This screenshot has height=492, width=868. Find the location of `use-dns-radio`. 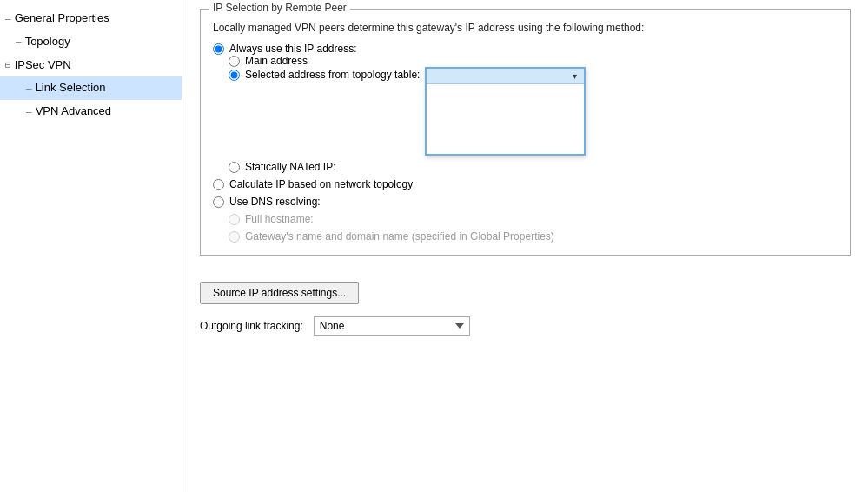

use-dns-radio is located at coordinates (219, 202).